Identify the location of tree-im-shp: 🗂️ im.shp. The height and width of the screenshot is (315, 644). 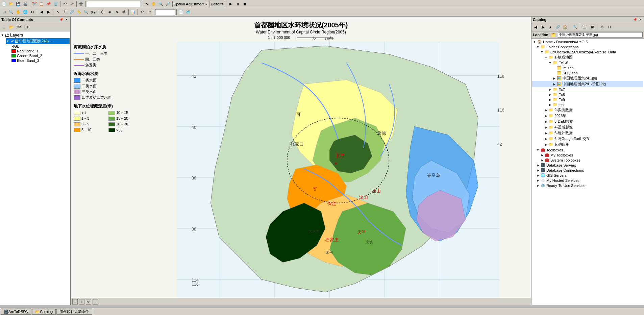
(588, 68).